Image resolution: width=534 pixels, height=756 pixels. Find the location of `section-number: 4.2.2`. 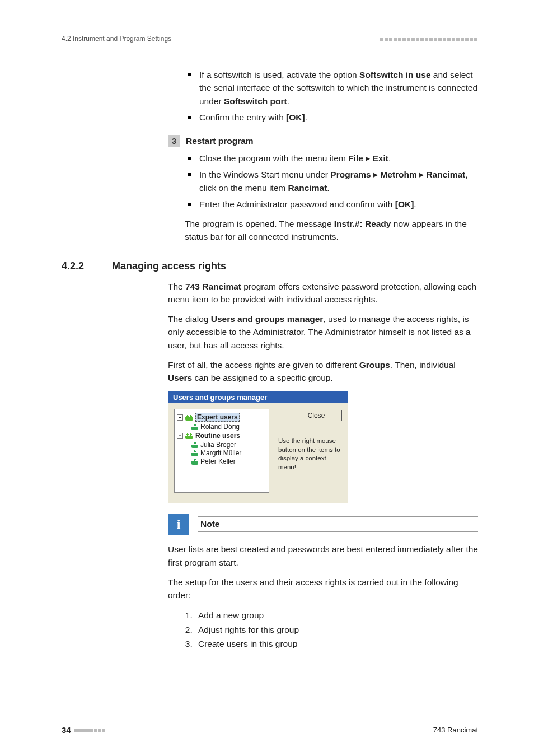

section-number: 4.2.2 is located at coordinates (87, 267).